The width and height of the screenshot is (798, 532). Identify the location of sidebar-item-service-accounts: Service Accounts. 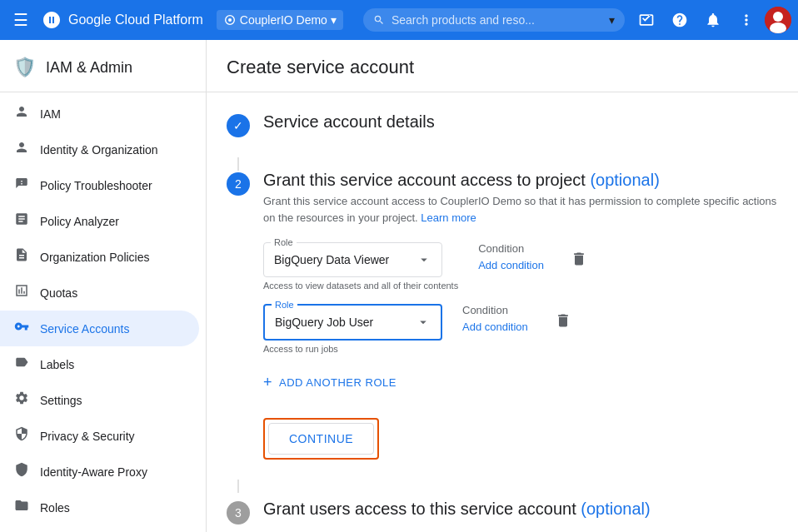
(100, 328).